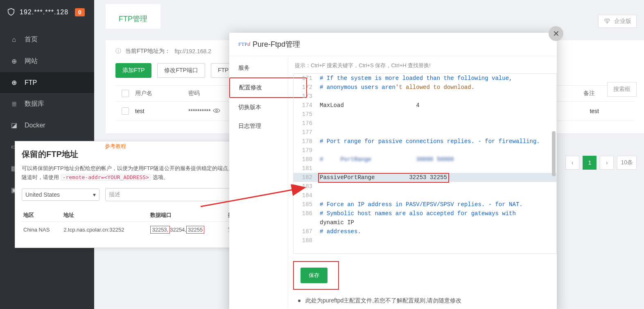 The image size is (644, 309). Describe the element at coordinates (47, 104) in the screenshot. I see `nav-database: ≣数据库` at that location.